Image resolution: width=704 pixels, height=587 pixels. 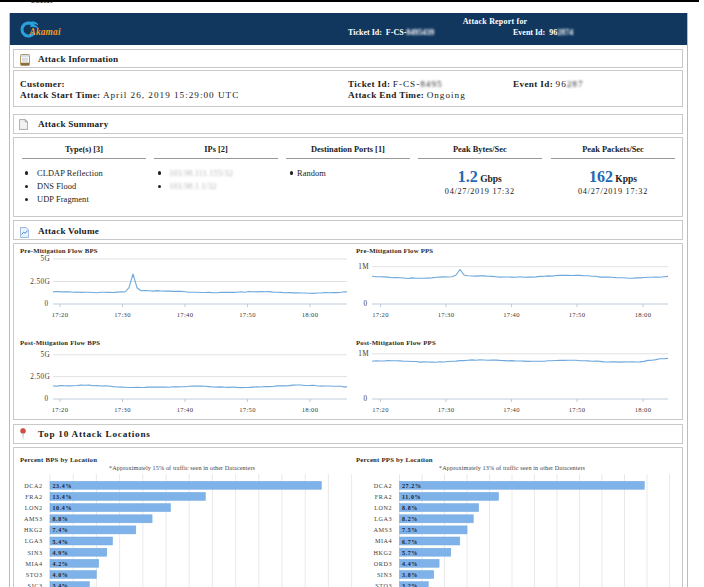 I want to click on svg-text: 4.4%, so click(x=410, y=564).